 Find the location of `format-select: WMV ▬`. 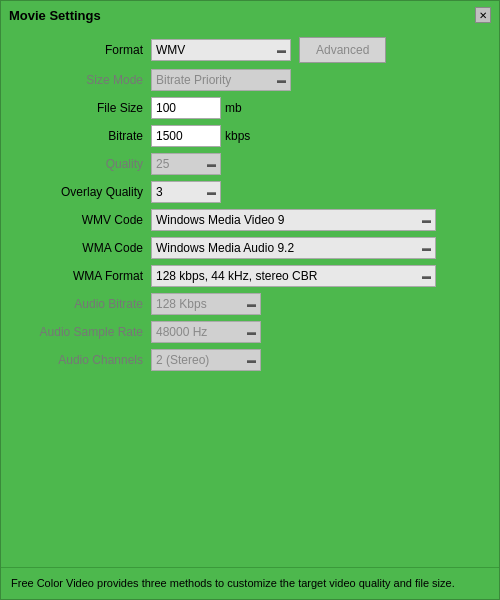

format-select: WMV ▬ is located at coordinates (221, 50).